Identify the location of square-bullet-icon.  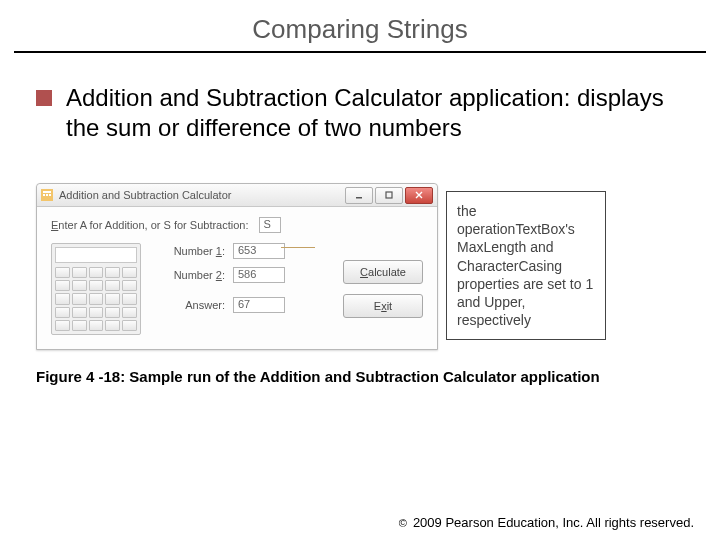
(44, 98).